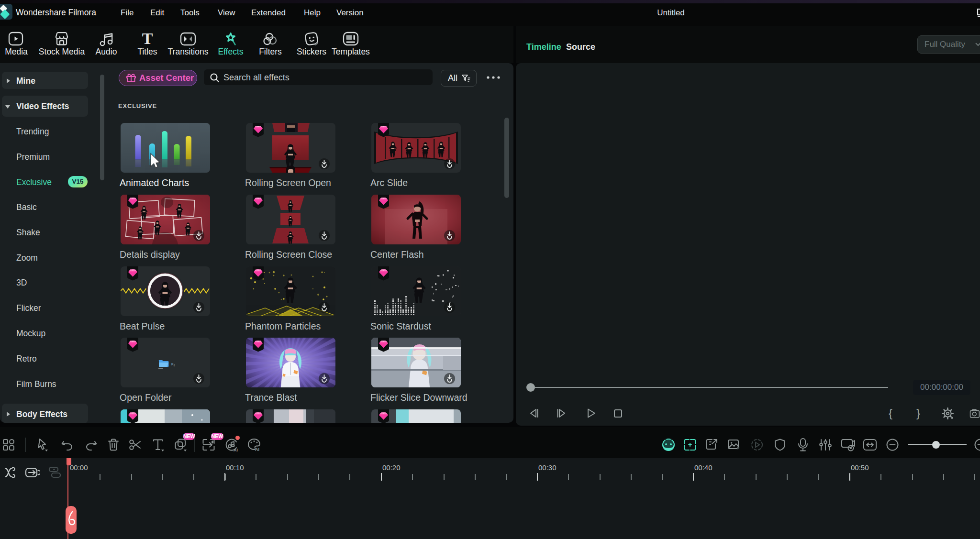 The height and width of the screenshot is (539, 980). What do you see at coordinates (147, 39) in the screenshot?
I see `svg-text: T` at bounding box center [147, 39].